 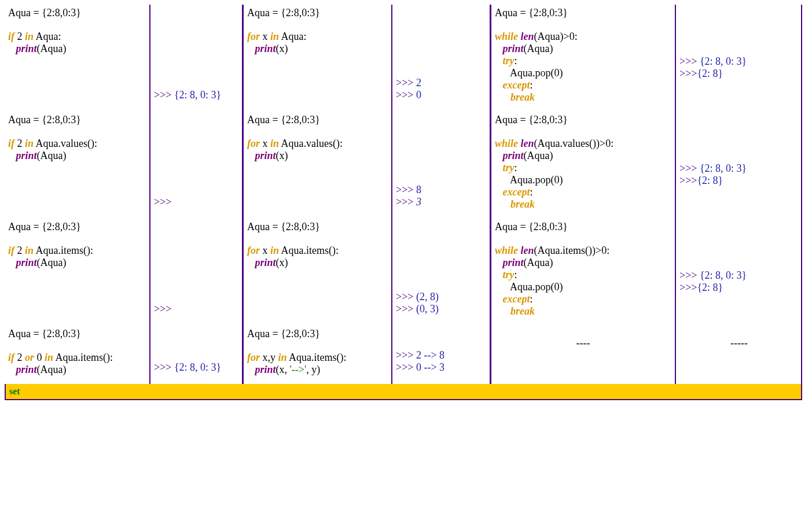 What do you see at coordinates (441, 297) in the screenshot?
I see `output-line: >>> (1, 5)` at bounding box center [441, 297].